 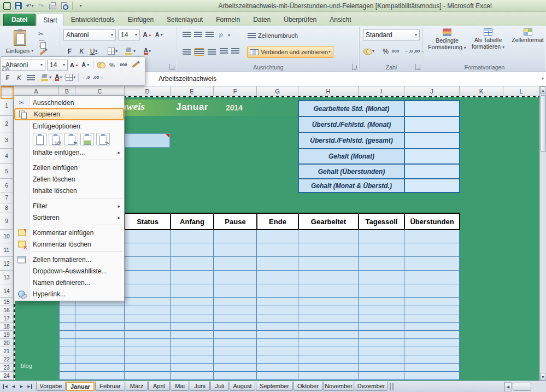 What do you see at coordinates (7, 278) in the screenshot?
I see `row-header-13: 13` at bounding box center [7, 278].